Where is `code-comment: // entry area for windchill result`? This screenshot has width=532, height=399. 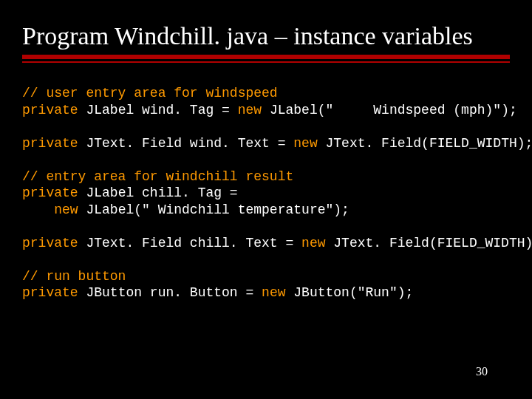 code-comment: // entry area for windchill result is located at coordinates (158, 177).